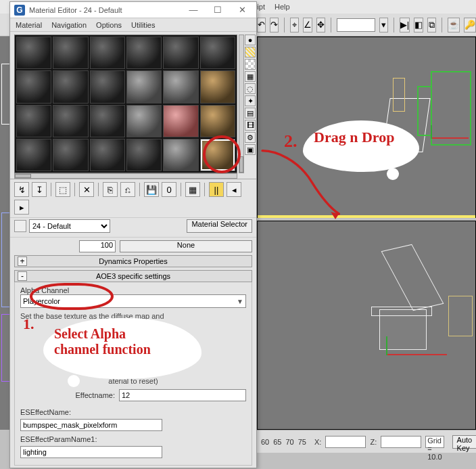 This screenshot has height=469, width=476. Describe the element at coordinates (22, 207) in the screenshot. I see `go-sibling-icon: ▸` at that location.